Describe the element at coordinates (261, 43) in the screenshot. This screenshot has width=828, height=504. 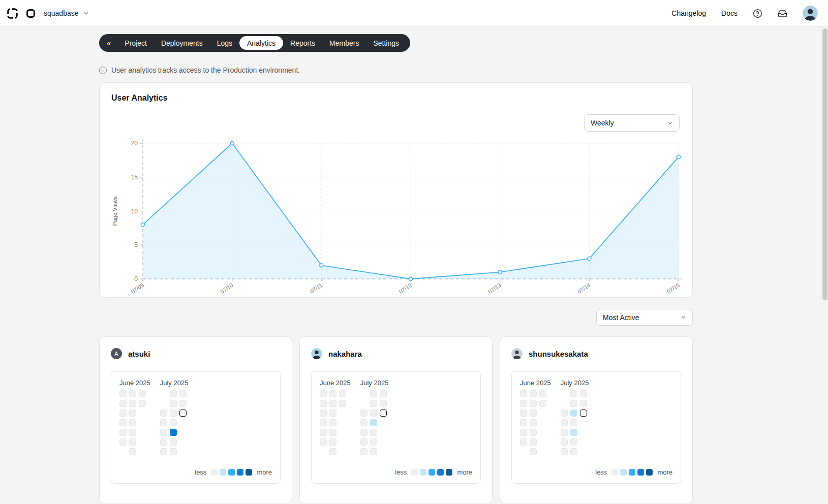
I see `nav-tab-analytics: Analytics` at that location.